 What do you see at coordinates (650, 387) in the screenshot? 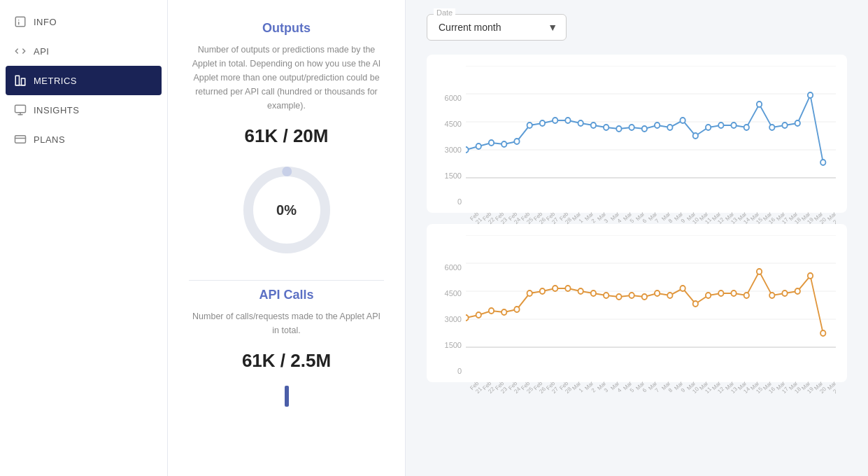
I see `api-calls-x-labels: Feb 21 Feb 22 Feb 23 Feb 24 Feb 25 Feb 2…` at bounding box center [650, 387].